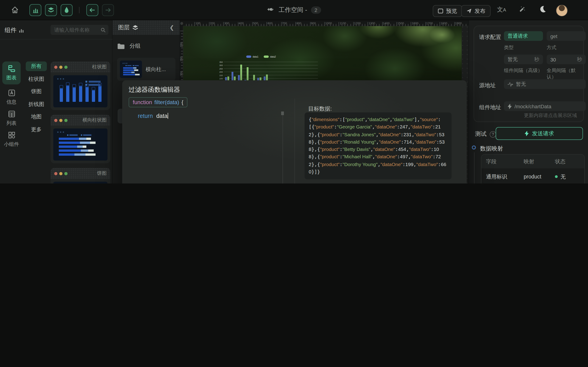 This screenshot has height=367, width=588. What do you see at coordinates (566, 36) in the screenshot?
I see `request-method-chip: get` at bounding box center [566, 36].